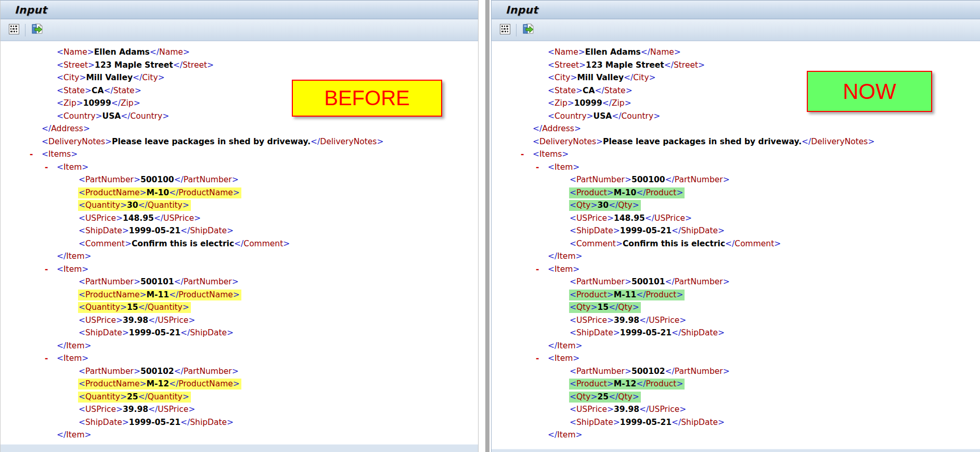 The image size is (980, 452). What do you see at coordinates (736, 307) in the screenshot?
I see `xml-line: <Qty>15</Qty>` at bounding box center [736, 307].